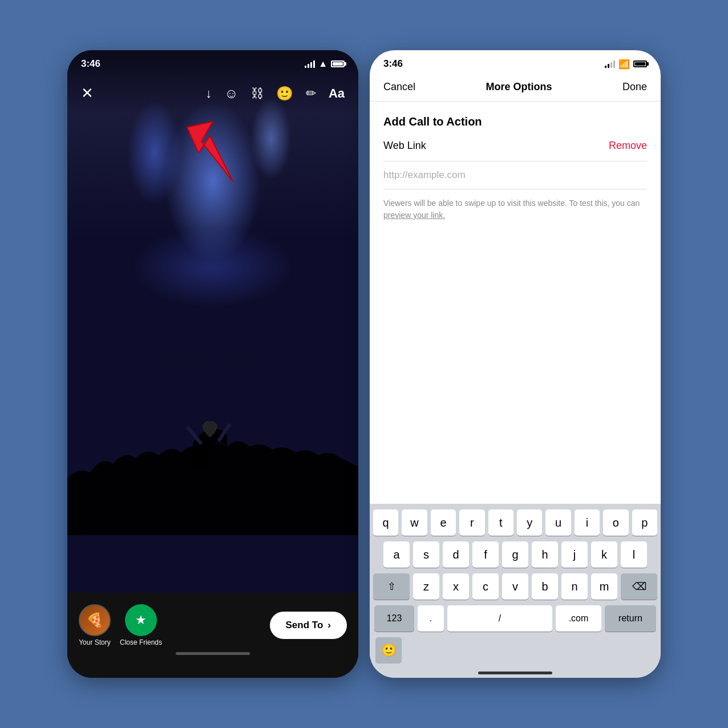 The height and width of the screenshot is (728, 728). Describe the element at coordinates (337, 94) in the screenshot. I see `text-icon: Aa` at that location.